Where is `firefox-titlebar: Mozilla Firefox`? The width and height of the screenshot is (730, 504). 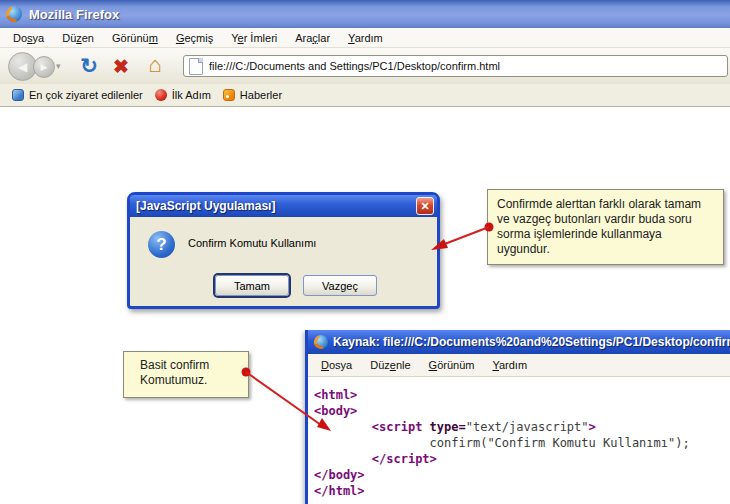 firefox-titlebar: Mozilla Firefox is located at coordinates (365, 14).